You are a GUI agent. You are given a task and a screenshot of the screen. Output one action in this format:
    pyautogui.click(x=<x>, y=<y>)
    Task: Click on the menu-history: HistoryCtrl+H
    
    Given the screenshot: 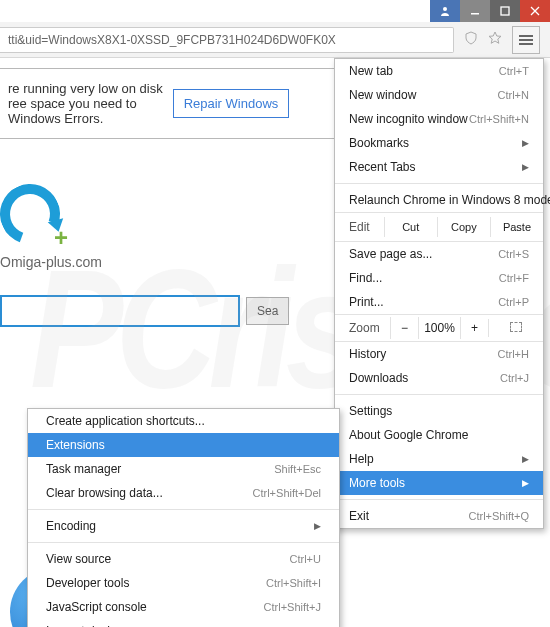 What is the action you would take?
    pyautogui.click(x=439, y=354)
    